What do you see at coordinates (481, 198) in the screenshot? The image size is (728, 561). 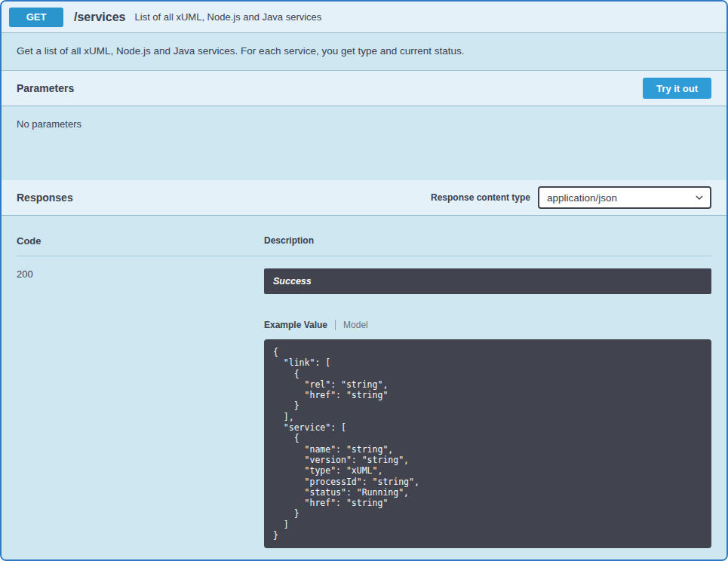 I see `response-content-type-label: Response content type` at bounding box center [481, 198].